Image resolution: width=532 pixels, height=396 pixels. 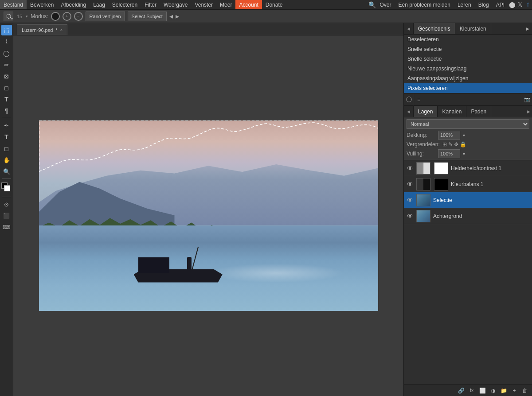 What do you see at coordinates (7, 99) in the screenshot?
I see `tool-text: T` at bounding box center [7, 99].